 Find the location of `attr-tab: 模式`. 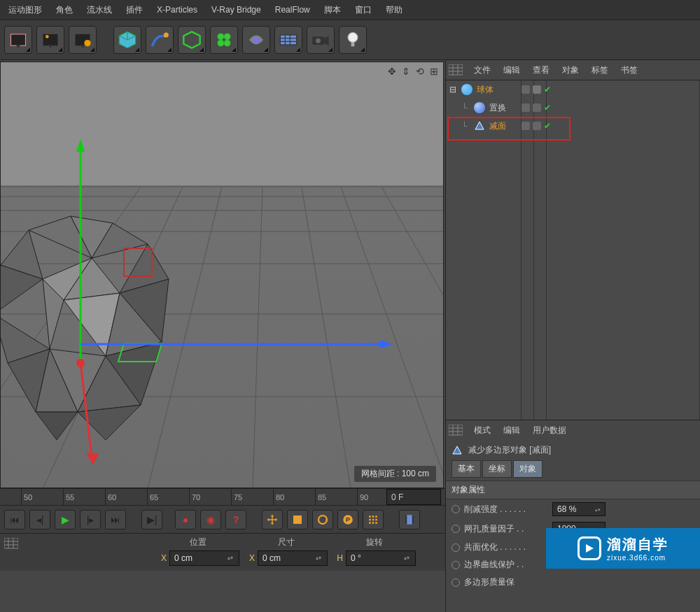

attr-tab: 模式 is located at coordinates (482, 431).